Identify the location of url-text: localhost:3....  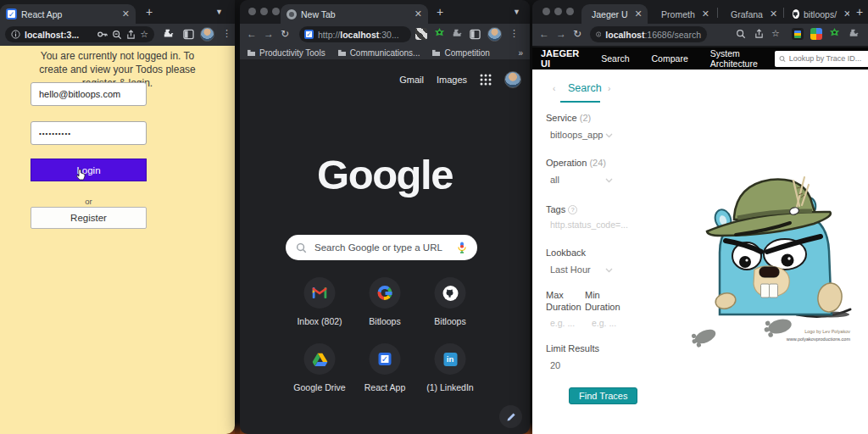
(58, 35).